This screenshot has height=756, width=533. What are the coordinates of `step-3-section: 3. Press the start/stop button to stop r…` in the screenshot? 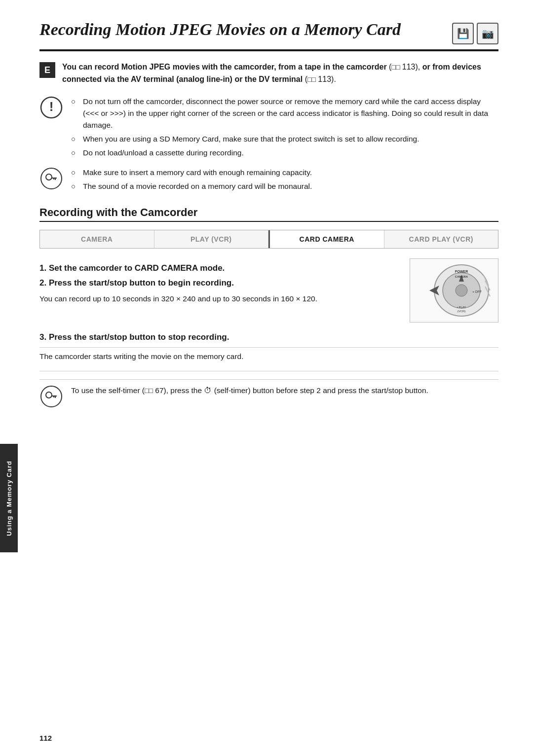 It's located at (269, 348).